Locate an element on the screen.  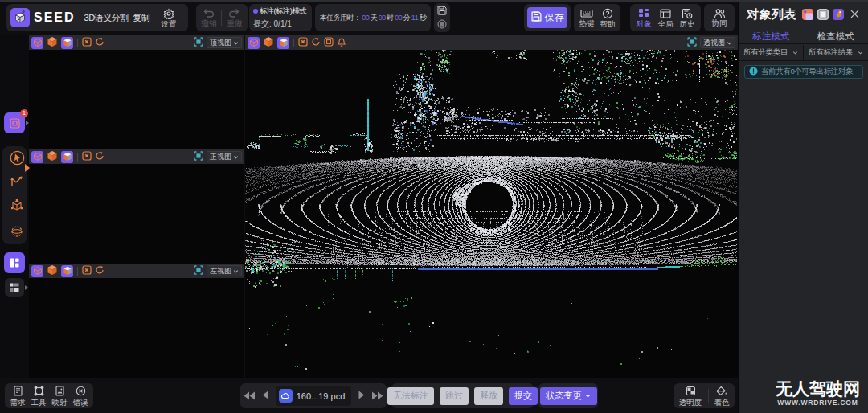
layout-columns-tool is located at coordinates (14, 263).